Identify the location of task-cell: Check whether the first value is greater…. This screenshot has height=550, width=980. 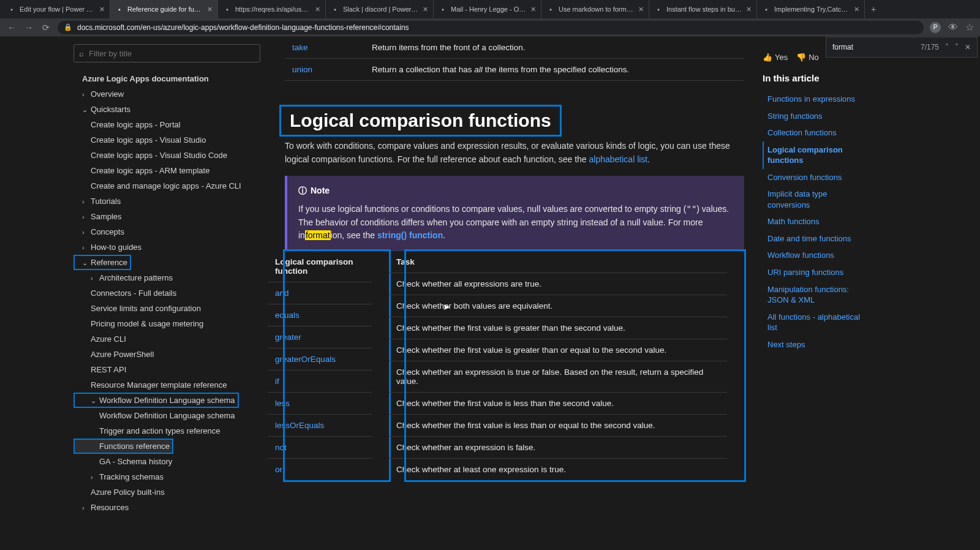
(558, 350).